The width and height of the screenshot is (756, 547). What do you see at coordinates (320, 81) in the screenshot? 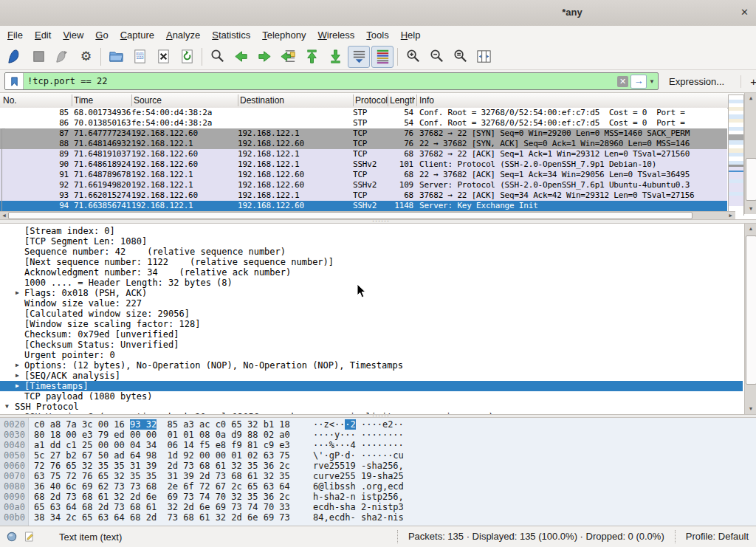
I see `filter-expression-text: !tcp.port == 22` at bounding box center [320, 81].